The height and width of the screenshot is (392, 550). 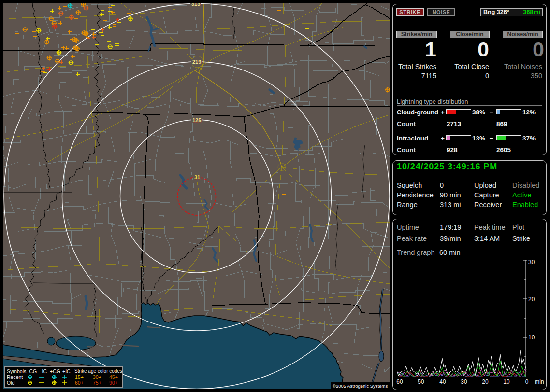 I want to click on svg-text: 60, so click(x=400, y=382).